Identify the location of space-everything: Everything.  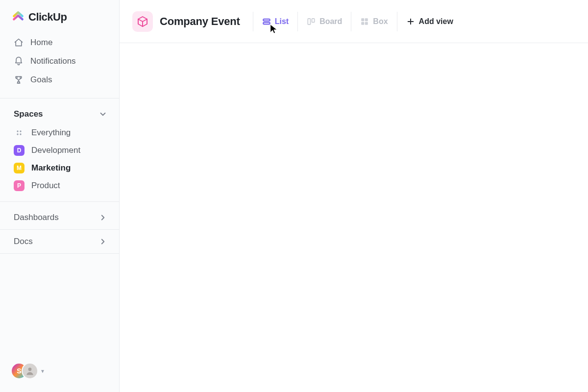
(60, 133).